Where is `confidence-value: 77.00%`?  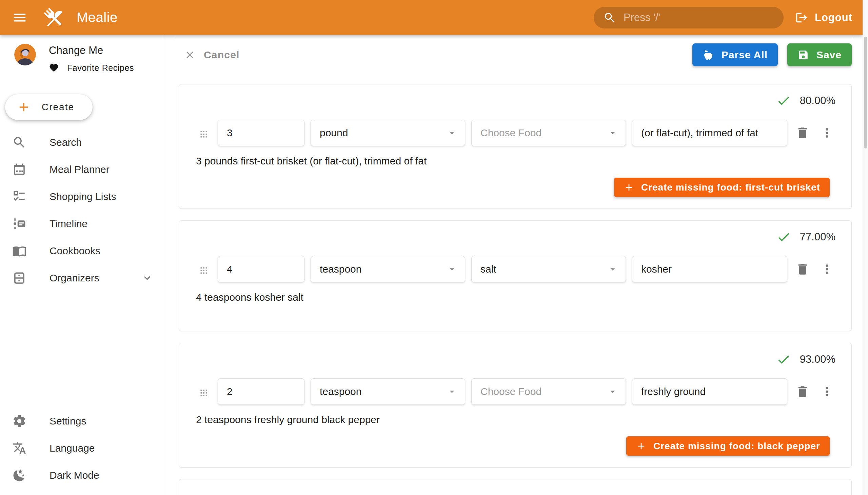
confidence-value: 77.00% is located at coordinates (818, 237).